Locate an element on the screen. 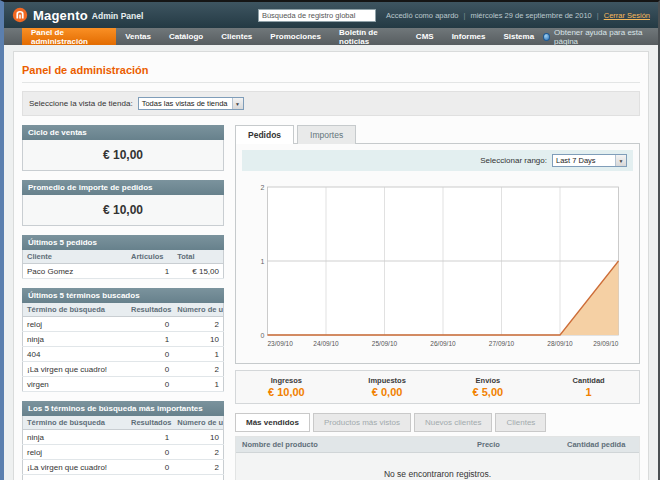 The height and width of the screenshot is (480, 660). nav-item-catalogo: Catálogo is located at coordinates (186, 36).